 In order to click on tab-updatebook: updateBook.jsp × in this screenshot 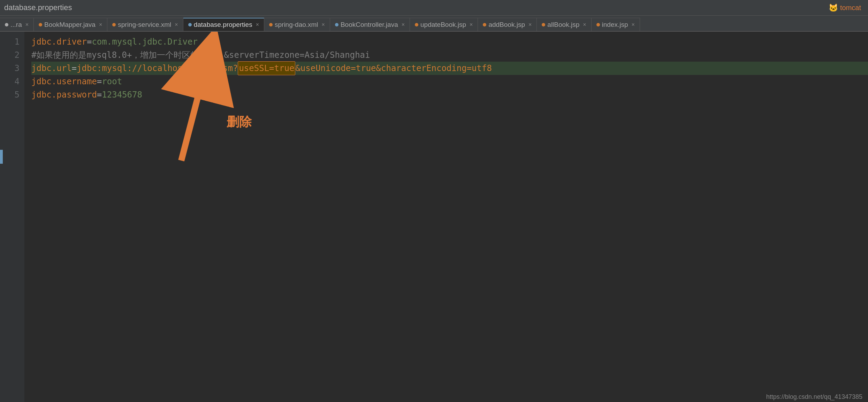, I will do `click(444, 24)`.